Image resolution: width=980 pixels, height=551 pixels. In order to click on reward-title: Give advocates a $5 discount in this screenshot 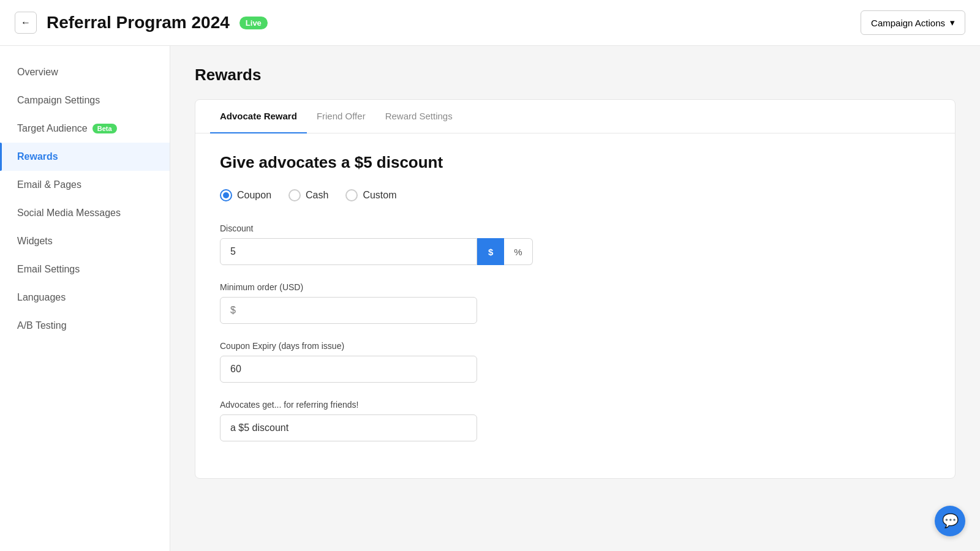, I will do `click(575, 163)`.